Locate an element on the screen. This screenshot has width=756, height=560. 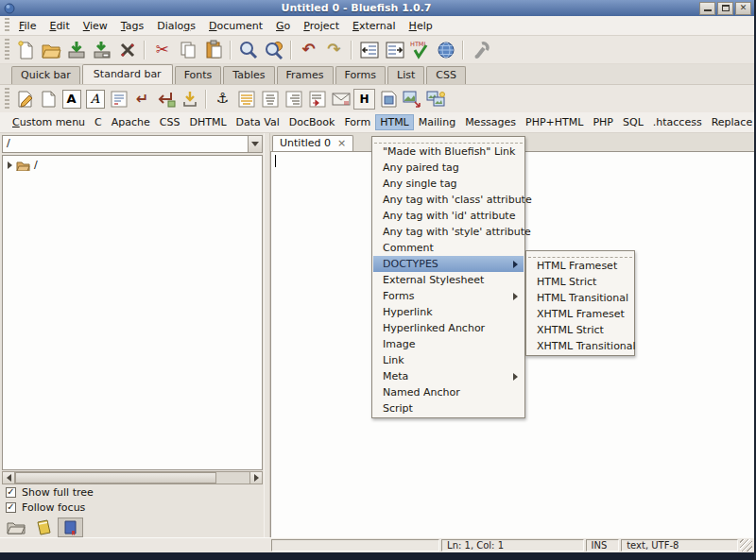
unindent-button is located at coordinates (369, 49).